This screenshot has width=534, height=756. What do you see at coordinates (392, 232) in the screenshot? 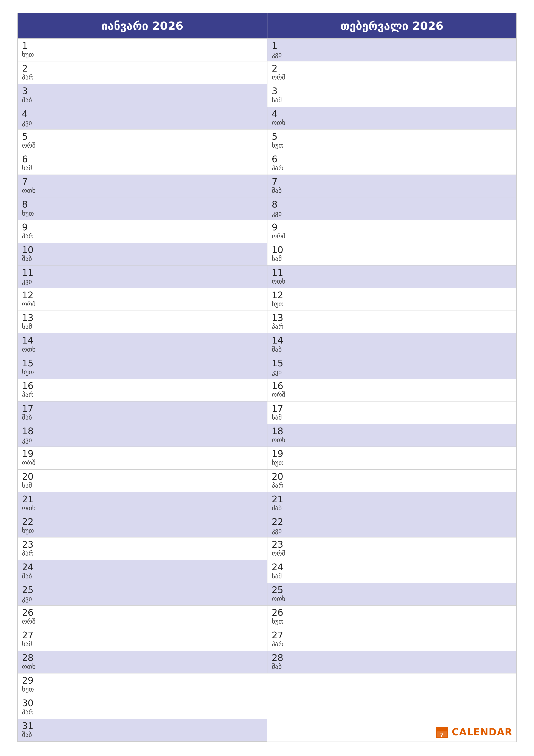
I see `feb-day-row: 9ორშ` at bounding box center [392, 232].